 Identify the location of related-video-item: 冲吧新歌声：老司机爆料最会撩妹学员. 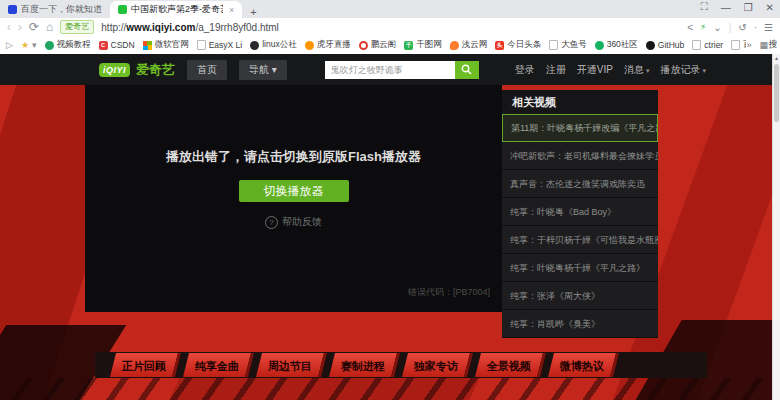
(580, 156).